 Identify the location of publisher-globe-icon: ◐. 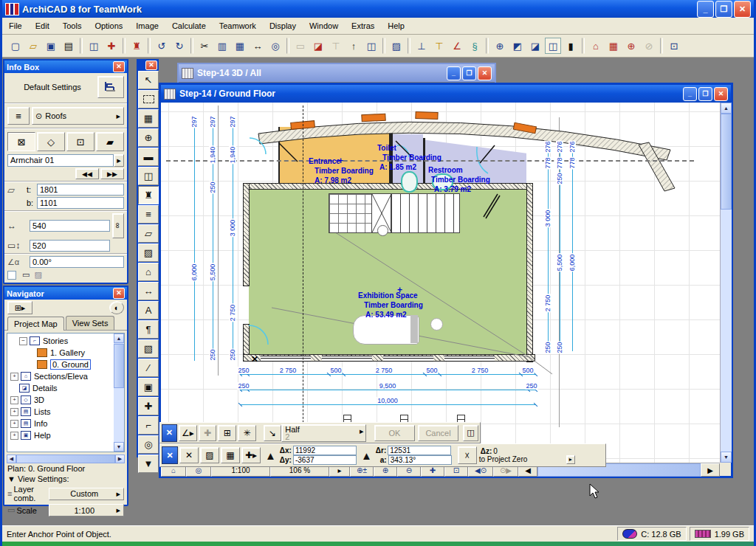
(117, 308).